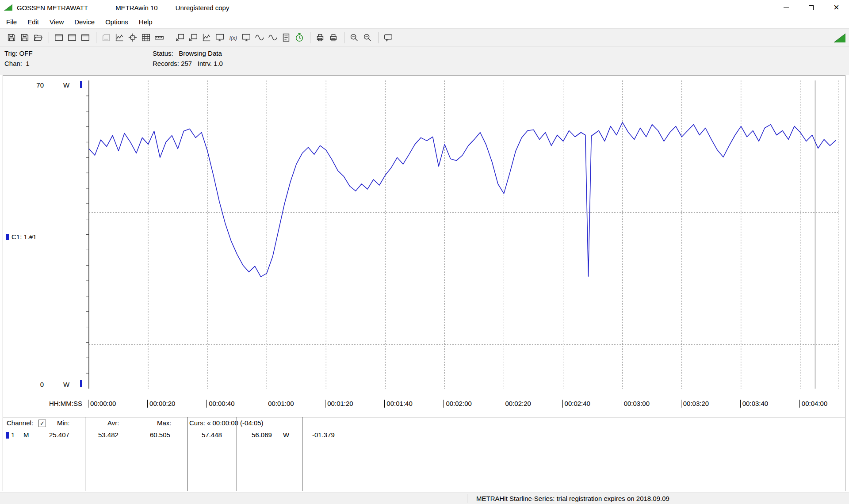  Describe the element at coordinates (187, 53) in the screenshot. I see `browse-status: Status: Browsing Data` at that location.